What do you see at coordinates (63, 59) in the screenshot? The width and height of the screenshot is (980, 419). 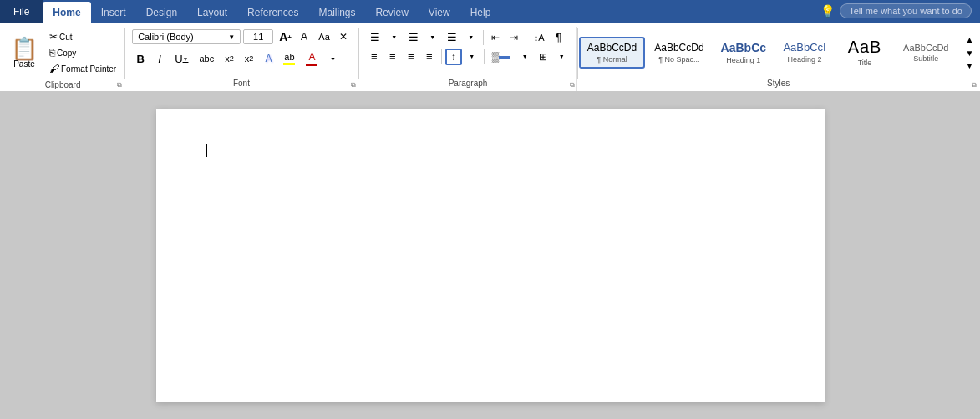 I see `clipboard-group: 📋 Paste ✂ Cut ⎘ Copy 🖌 Format Painter` at bounding box center [63, 59].